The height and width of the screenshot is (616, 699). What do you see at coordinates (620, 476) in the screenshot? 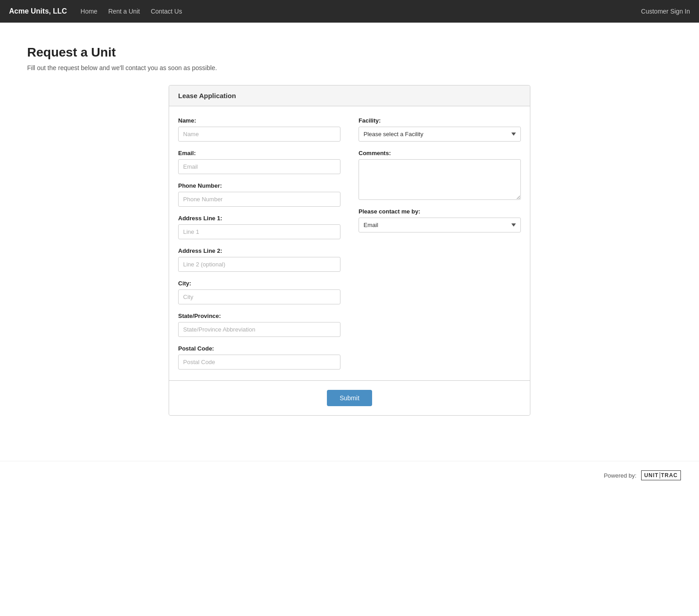
I see `powered-by-label: Powered by:` at bounding box center [620, 476].